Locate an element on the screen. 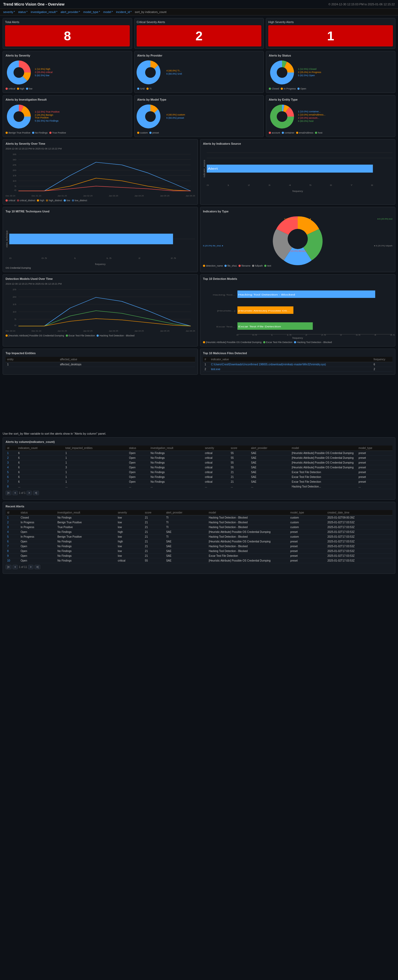  last-page-btn: >| is located at coordinates (36, 493).